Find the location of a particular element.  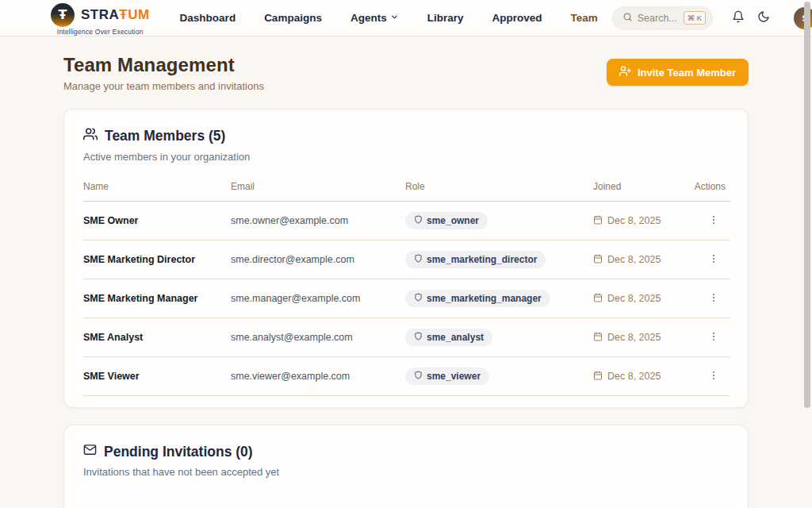

brand-logo-icon: Ŧ is located at coordinates (63, 15).